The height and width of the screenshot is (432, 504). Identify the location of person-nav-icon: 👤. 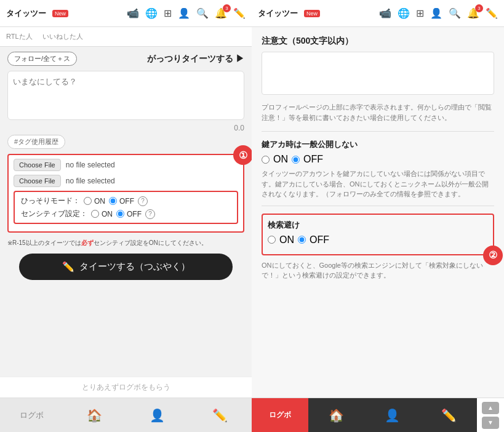
(158, 415).